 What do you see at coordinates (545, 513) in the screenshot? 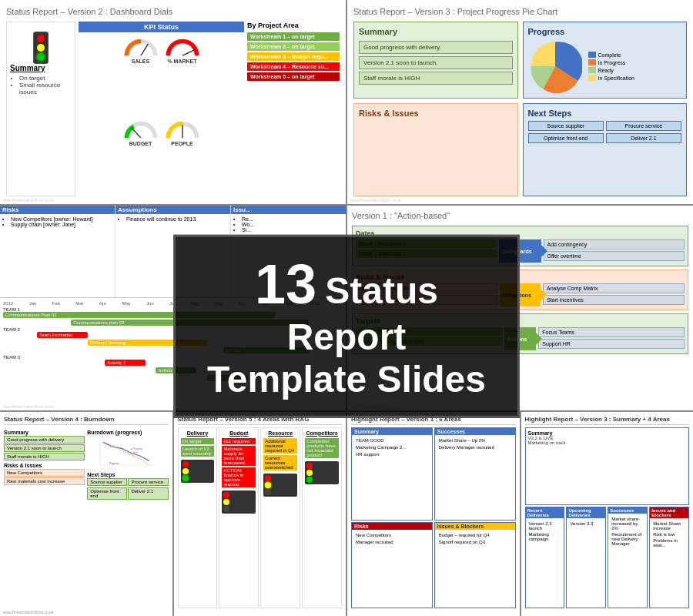
I see `hv3-col-1-title: Recent Deliveries` at bounding box center [545, 513].